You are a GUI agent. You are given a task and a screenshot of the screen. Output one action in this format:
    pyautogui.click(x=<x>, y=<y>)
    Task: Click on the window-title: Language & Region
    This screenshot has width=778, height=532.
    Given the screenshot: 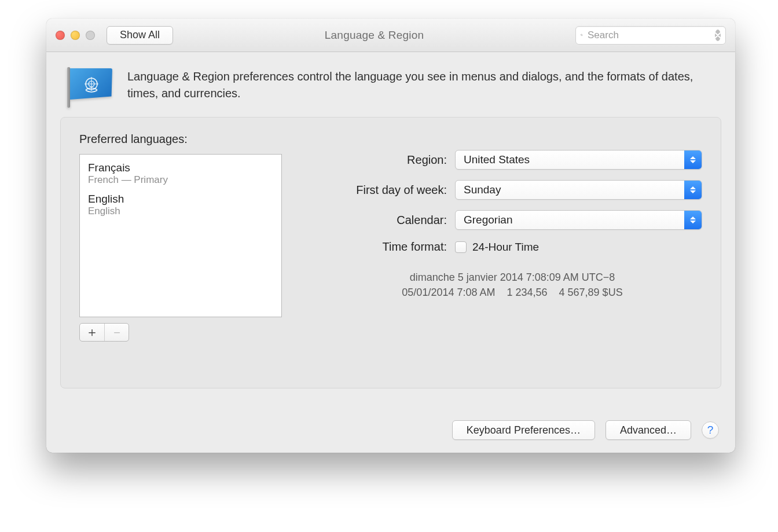 What is the action you would take?
    pyautogui.click(x=374, y=35)
    